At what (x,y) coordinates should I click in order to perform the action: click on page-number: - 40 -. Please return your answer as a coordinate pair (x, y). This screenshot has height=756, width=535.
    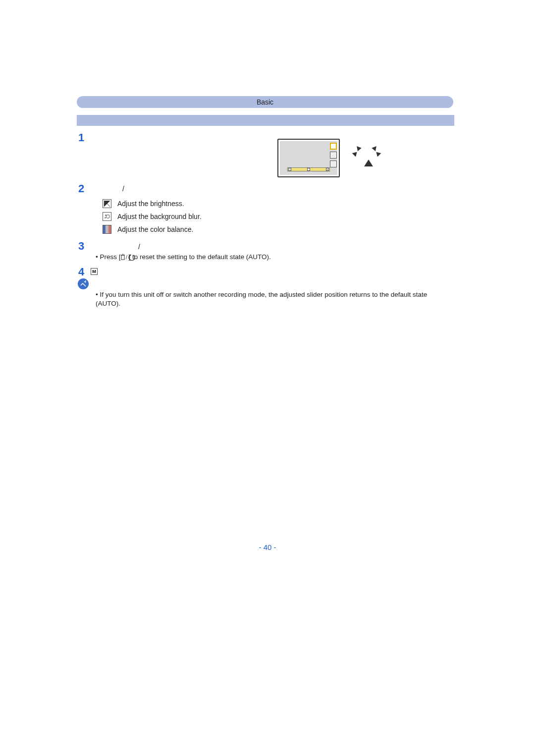
    Looking at the image, I should click on (268, 547).